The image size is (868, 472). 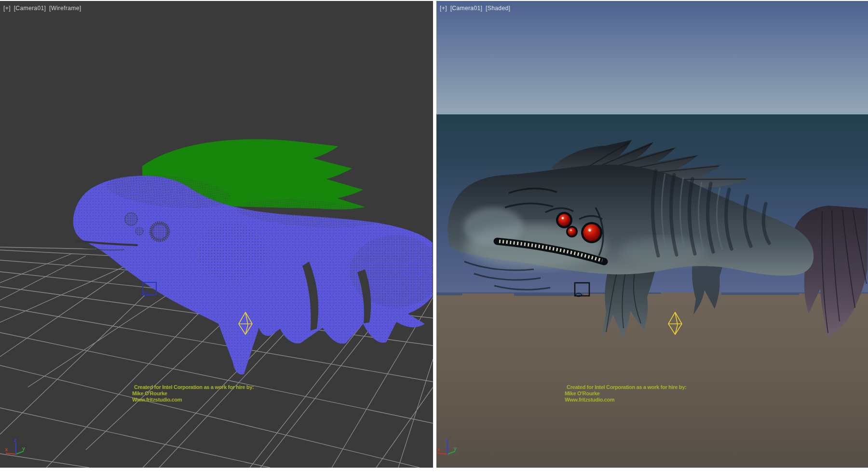 What do you see at coordinates (625, 394) in the screenshot?
I see `credit-text-right: Created for Intel Corporation as a work …` at bounding box center [625, 394].